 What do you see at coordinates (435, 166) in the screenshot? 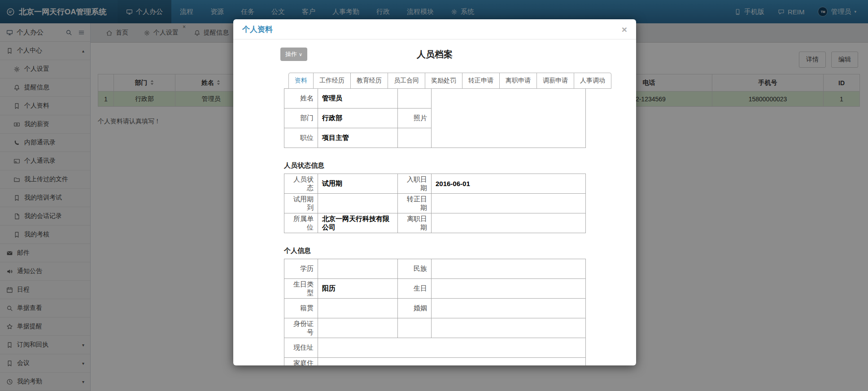
I see `section-title: 人员状态信息` at bounding box center [435, 166].